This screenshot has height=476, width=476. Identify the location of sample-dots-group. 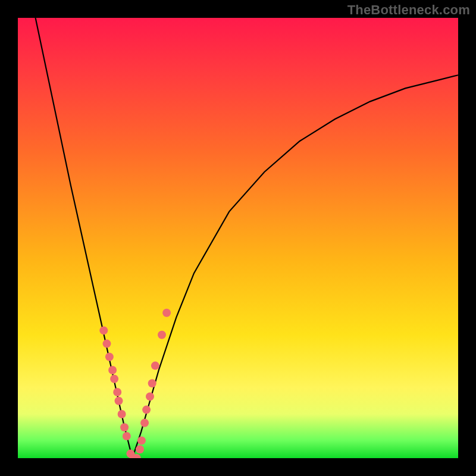
(135, 383).